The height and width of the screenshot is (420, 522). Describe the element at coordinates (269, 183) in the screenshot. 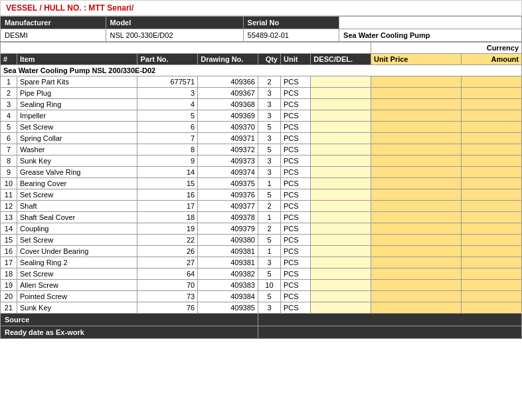

I see `row-qty: 1` at that location.